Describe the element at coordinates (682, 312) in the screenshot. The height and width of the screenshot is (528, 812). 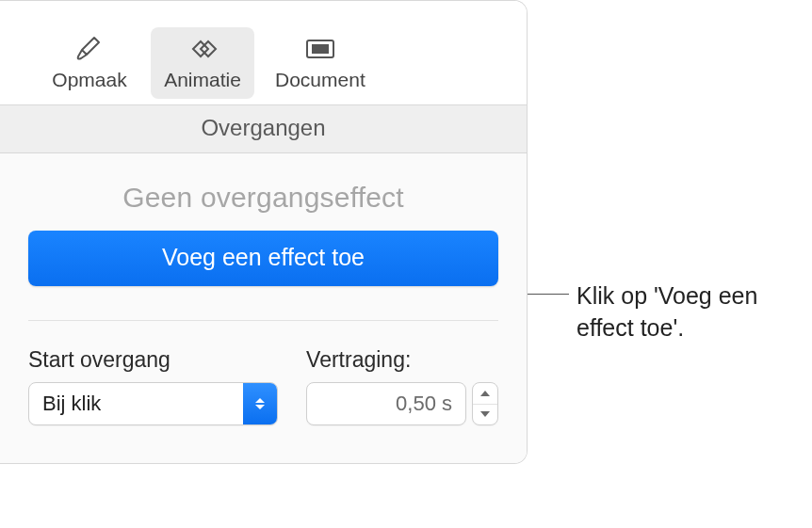
I see `callout-text: Klik op 'Voeg een effect toe'.` at that location.